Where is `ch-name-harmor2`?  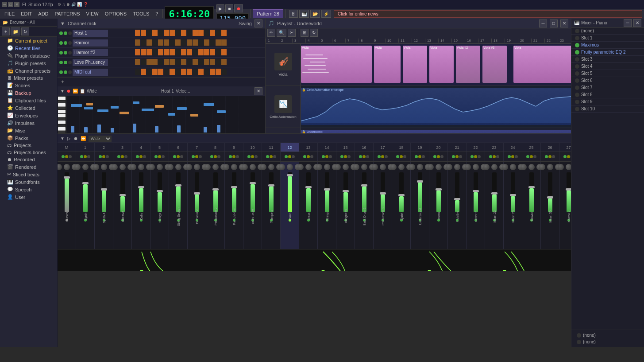 ch-name-harmor2 is located at coordinates (90, 53).